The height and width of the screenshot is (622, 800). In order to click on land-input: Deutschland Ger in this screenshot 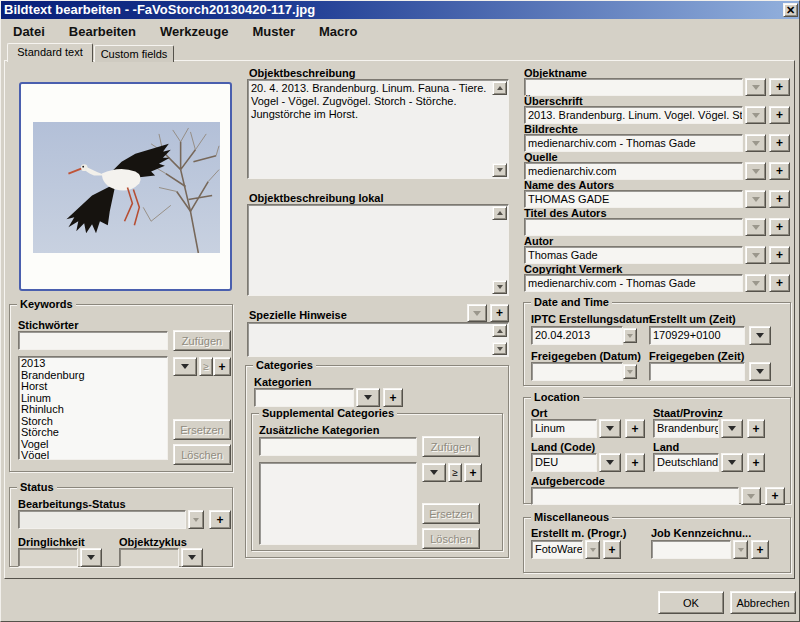, I will do `click(686, 462)`.